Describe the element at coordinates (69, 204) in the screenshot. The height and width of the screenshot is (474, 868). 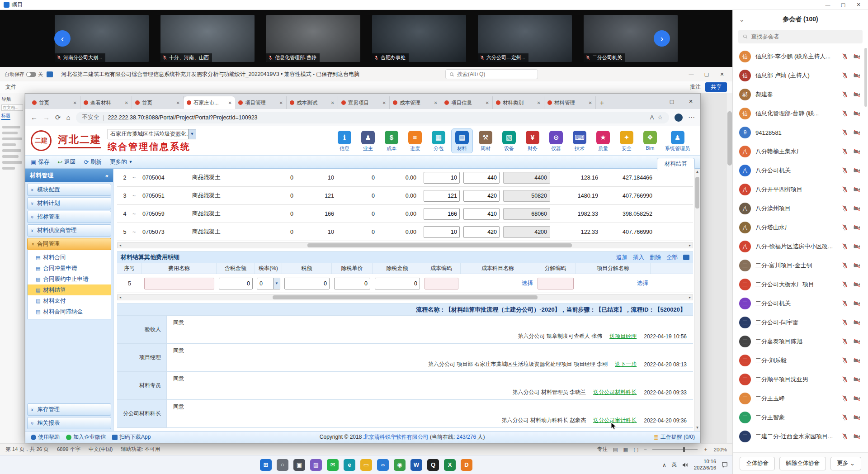
I see `sidebar-group: » 材料计划` at that location.